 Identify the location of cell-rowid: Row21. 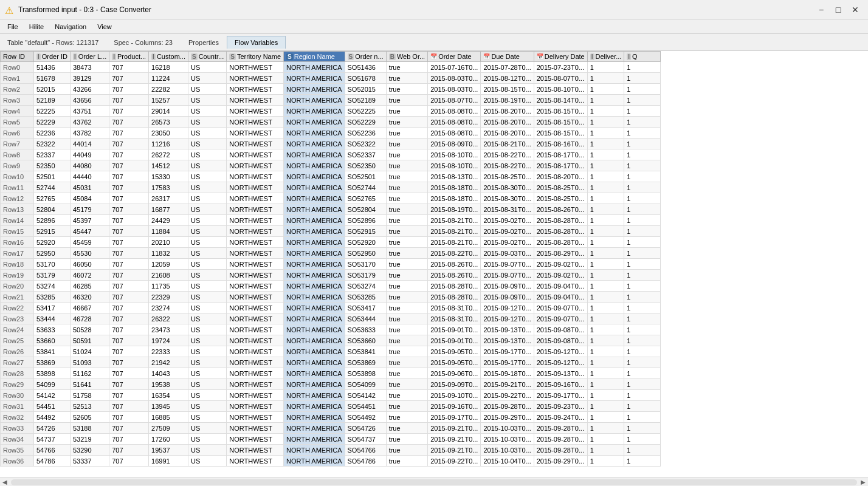
(17, 297).